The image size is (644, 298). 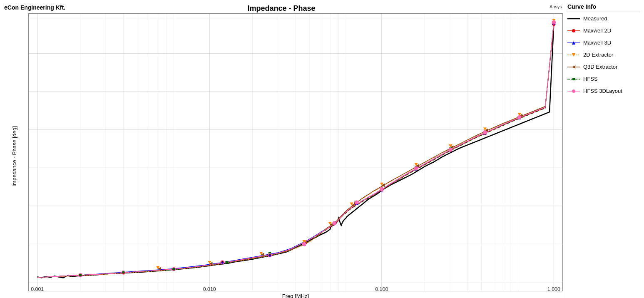 I want to click on company-label: eCon Engineering Kft., so click(x=35, y=7).